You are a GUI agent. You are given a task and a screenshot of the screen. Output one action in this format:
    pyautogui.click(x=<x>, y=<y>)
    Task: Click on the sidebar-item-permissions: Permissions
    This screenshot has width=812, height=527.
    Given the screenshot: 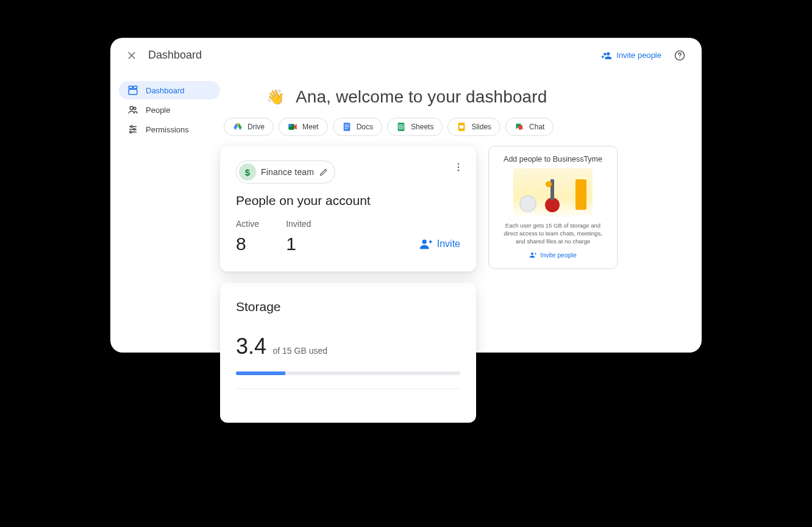 What is the action you would take?
    pyautogui.click(x=169, y=129)
    